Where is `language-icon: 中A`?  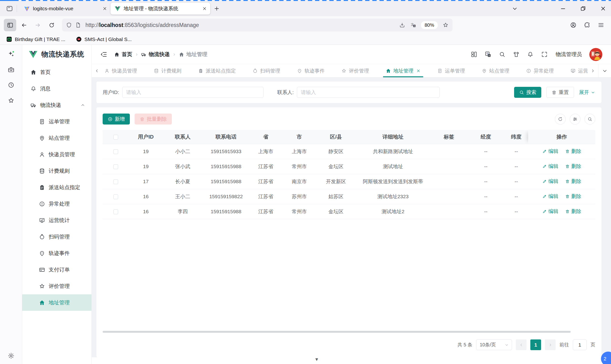
language-icon: 中A is located at coordinates (488, 54).